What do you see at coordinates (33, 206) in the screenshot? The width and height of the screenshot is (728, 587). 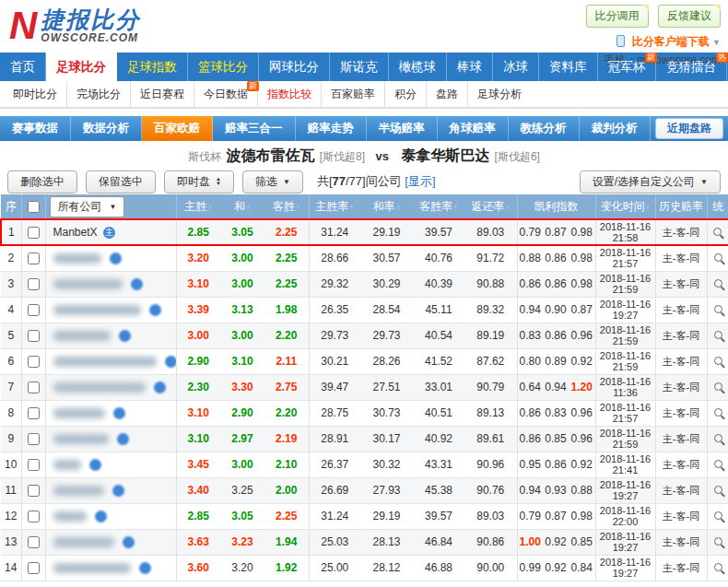 I see `select-all-checkbox` at bounding box center [33, 206].